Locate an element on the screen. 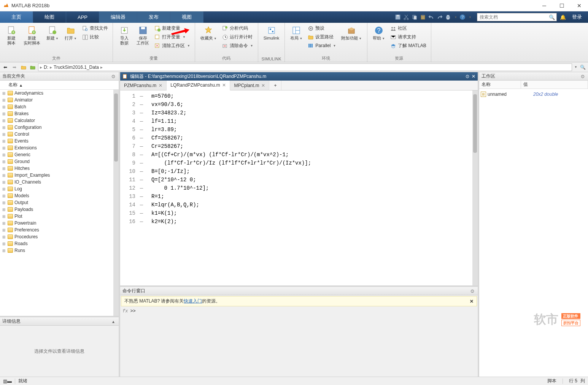 This screenshot has width=588, height=385. folder-item: ⊞Aerodynamics is located at coordinates (59, 93).